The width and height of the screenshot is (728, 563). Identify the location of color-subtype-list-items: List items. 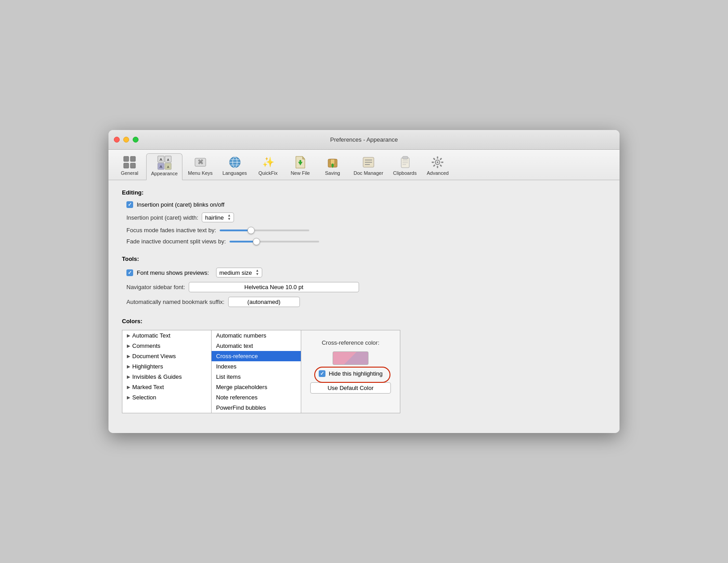
(256, 377).